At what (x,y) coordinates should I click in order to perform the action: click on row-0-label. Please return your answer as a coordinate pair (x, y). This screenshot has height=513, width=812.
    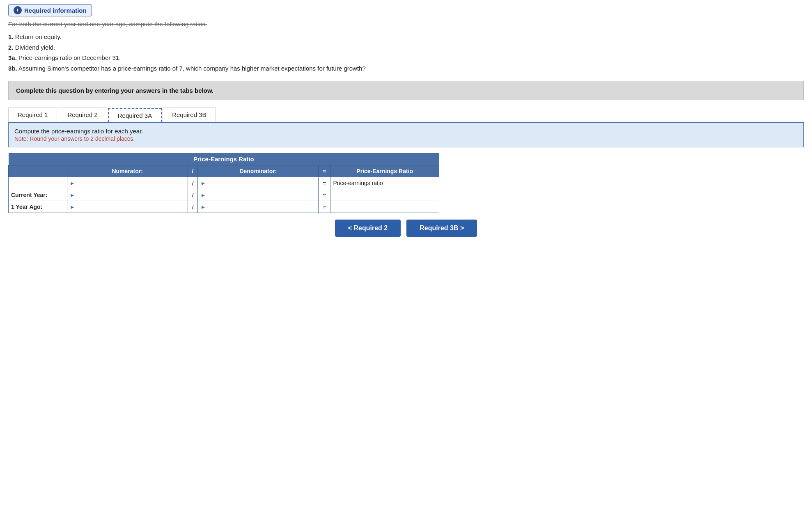
    Looking at the image, I should click on (38, 183).